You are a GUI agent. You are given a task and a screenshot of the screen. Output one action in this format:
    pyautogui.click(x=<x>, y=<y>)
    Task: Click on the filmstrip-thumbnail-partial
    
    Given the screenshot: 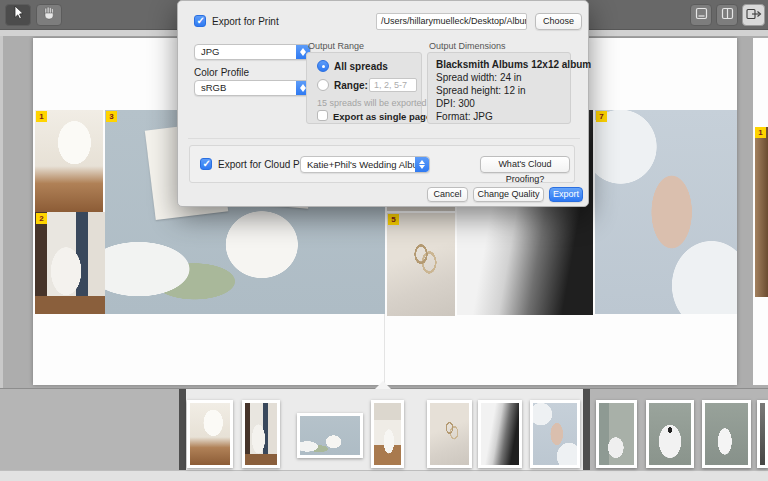 What is the action you would take?
    pyautogui.click(x=762, y=434)
    